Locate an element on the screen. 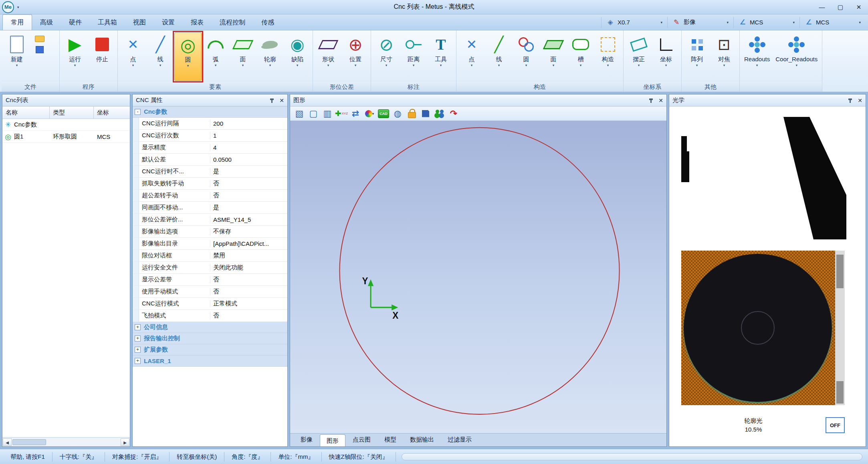  ribbon-tab: 传感 is located at coordinates (268, 22).